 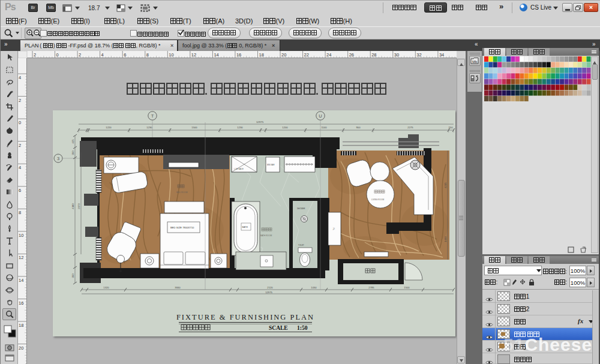 What do you see at coordinates (302, 328) in the screenshot?
I see `svg-text: 1:50` at bounding box center [302, 328].